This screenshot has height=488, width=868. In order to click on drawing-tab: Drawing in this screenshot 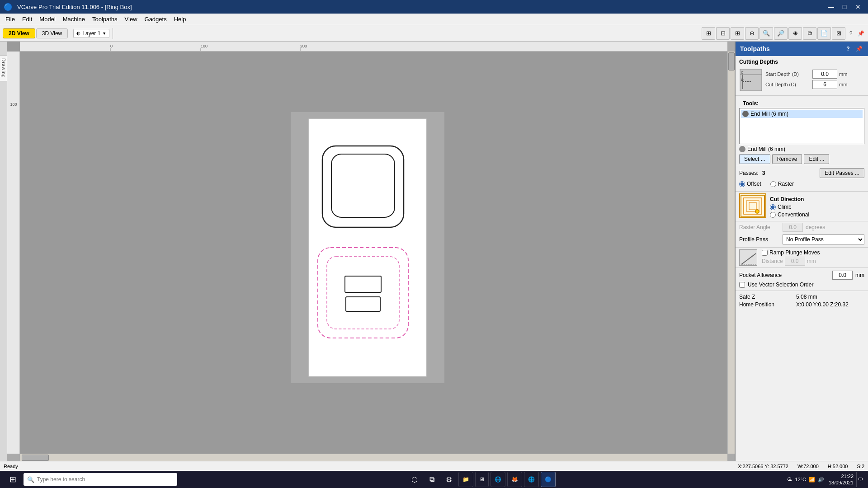, I will do `click(4, 68)`.